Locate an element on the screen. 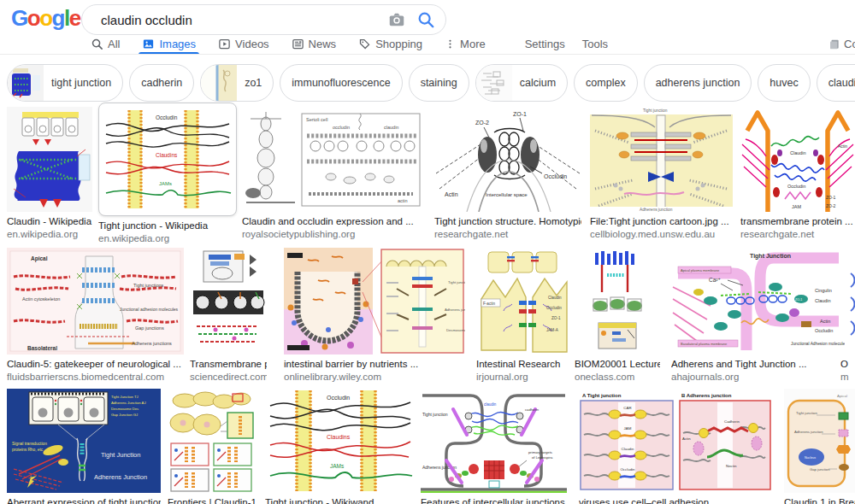 The width and height of the screenshot is (855, 504). result-thumbnail: Tight Junction TJAdherens Junction AJDes… is located at coordinates (84, 441).